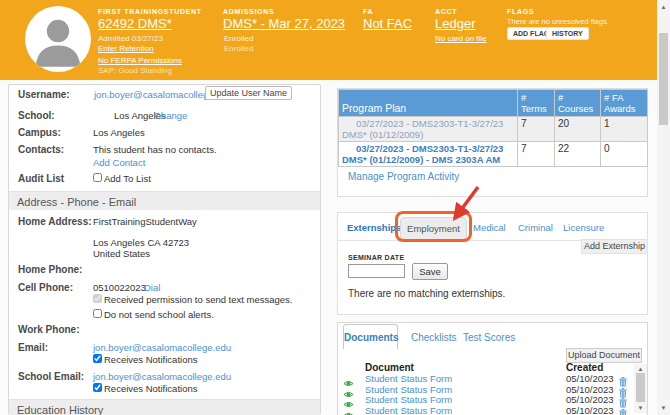 The width and height of the screenshot is (670, 415). I want to click on school-email-label: School Email:, so click(51, 376).